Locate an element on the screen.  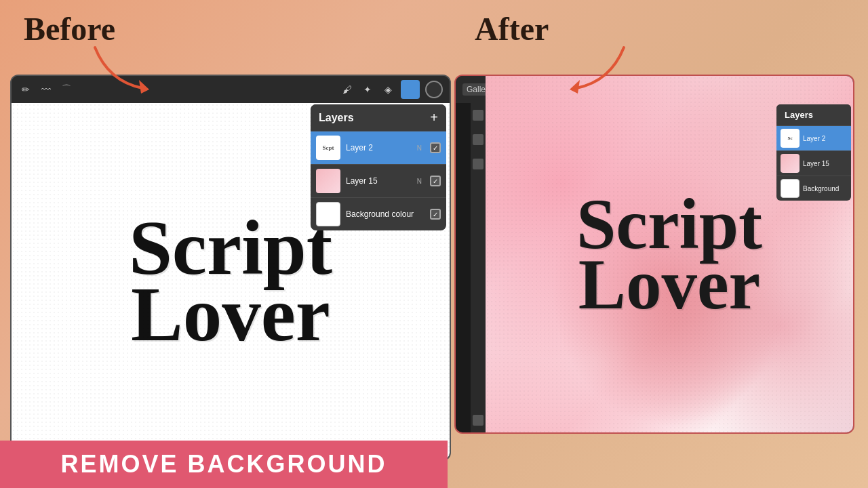
layer-2-name: Layer 2 is located at coordinates (378, 148).